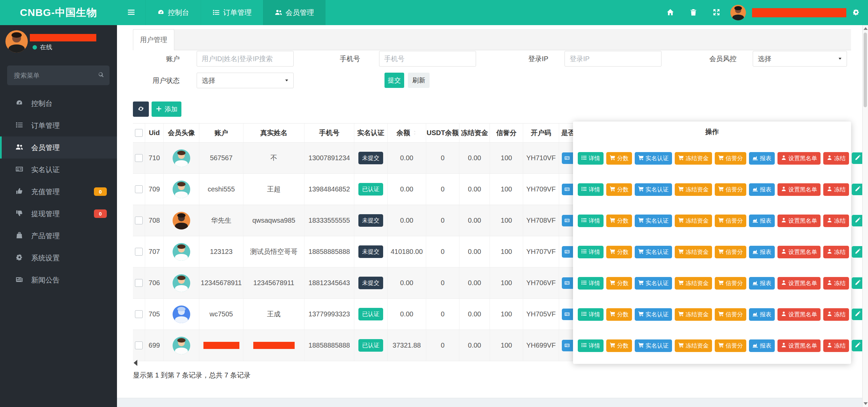  I want to click on col-balance: 余额, so click(407, 133).